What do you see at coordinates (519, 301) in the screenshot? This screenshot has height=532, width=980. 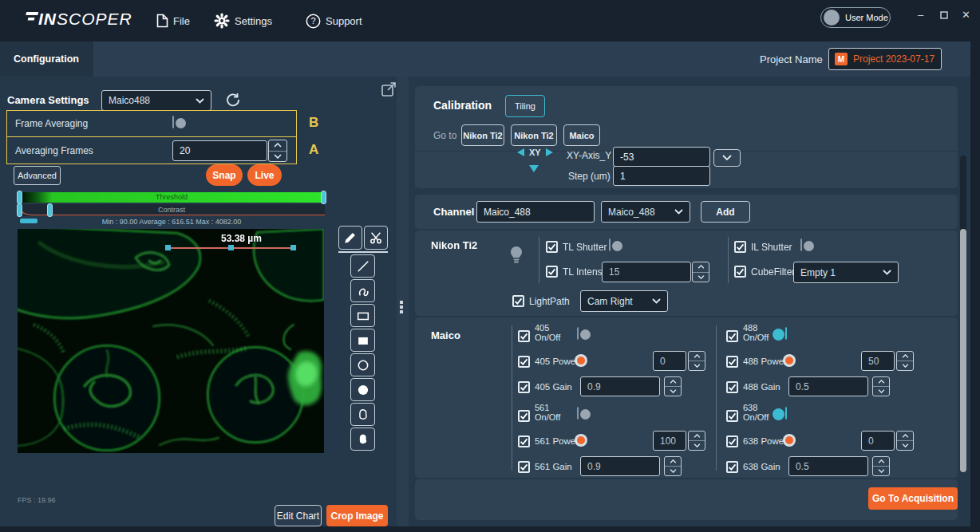 I see `light-path-checkbox` at bounding box center [519, 301].